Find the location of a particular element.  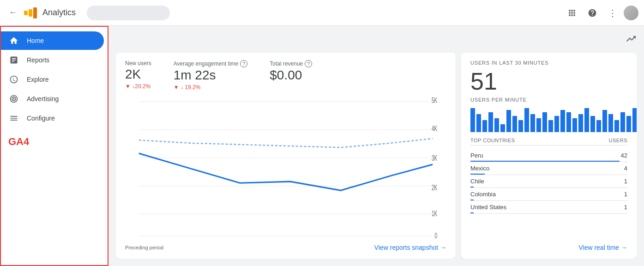

sidebar-label-advertising: Advertising is located at coordinates (42, 99).